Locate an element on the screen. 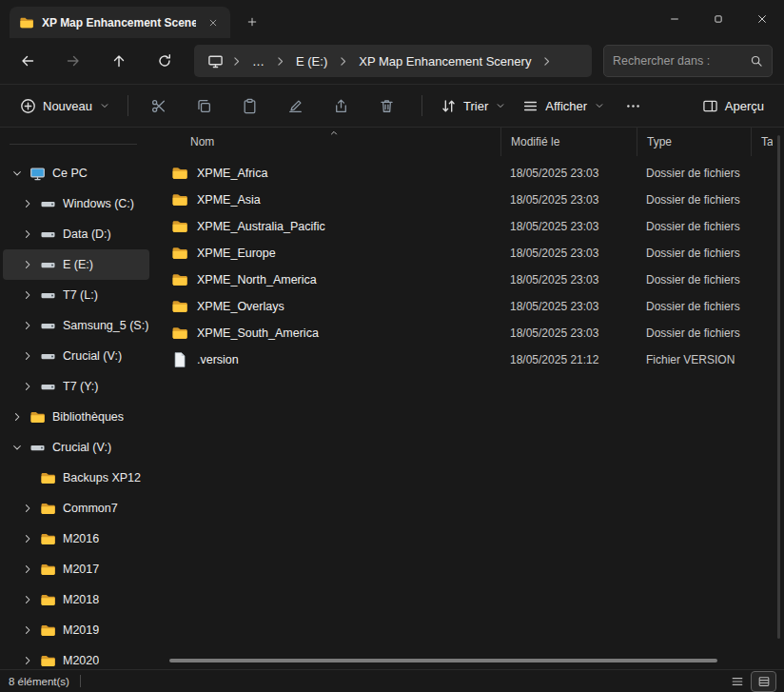 The image size is (784, 692). sidebar-divider is located at coordinates (73, 145).